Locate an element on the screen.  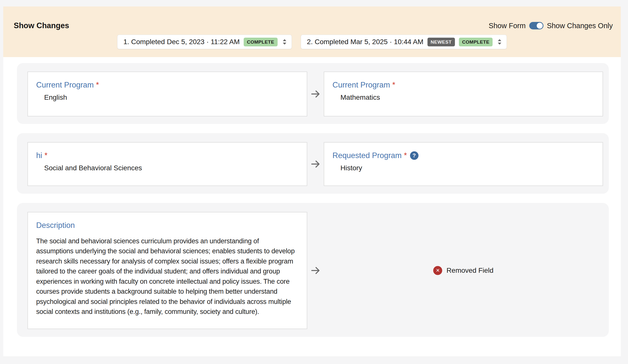
submission-selector-2: 2. Completed Mar 5, 2025 · 10:44 AM NEWE… is located at coordinates (404, 42).